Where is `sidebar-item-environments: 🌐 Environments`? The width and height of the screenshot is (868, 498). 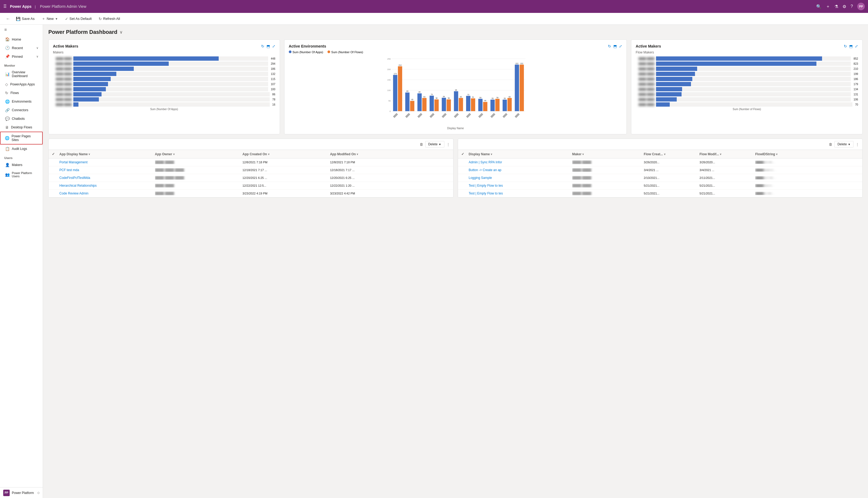
sidebar-item-environments: 🌐 Environments is located at coordinates (21, 101).